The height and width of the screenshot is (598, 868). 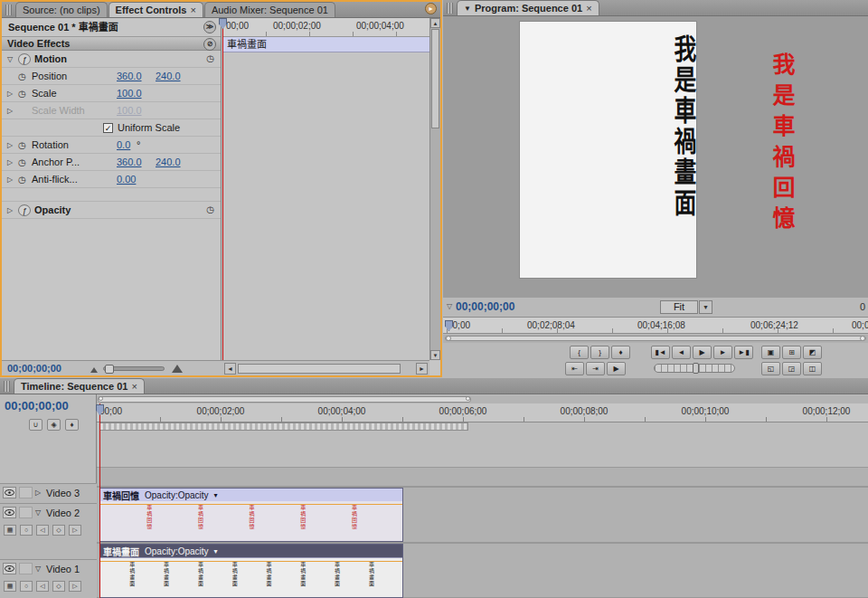 What do you see at coordinates (743, 353) in the screenshot?
I see `go-to-next-edit-button: ►▮` at bounding box center [743, 353].